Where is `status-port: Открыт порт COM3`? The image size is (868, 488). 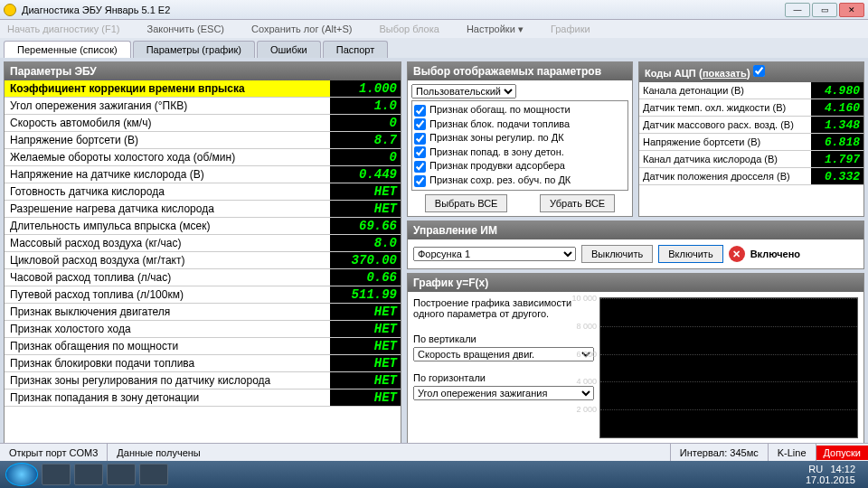 status-port: Открыт порт COM3 is located at coordinates (54, 452).